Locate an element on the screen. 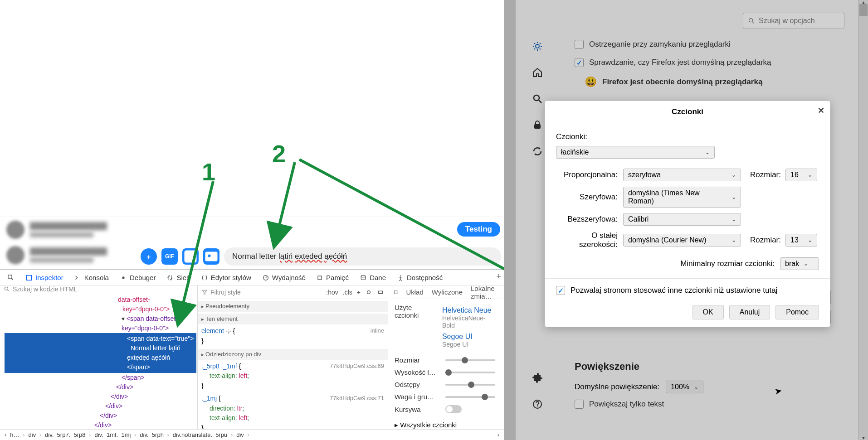 This screenshot has width=868, height=440. css-rules: Pseudoelementy Ten element inlineelement… is located at coordinates (293, 364).